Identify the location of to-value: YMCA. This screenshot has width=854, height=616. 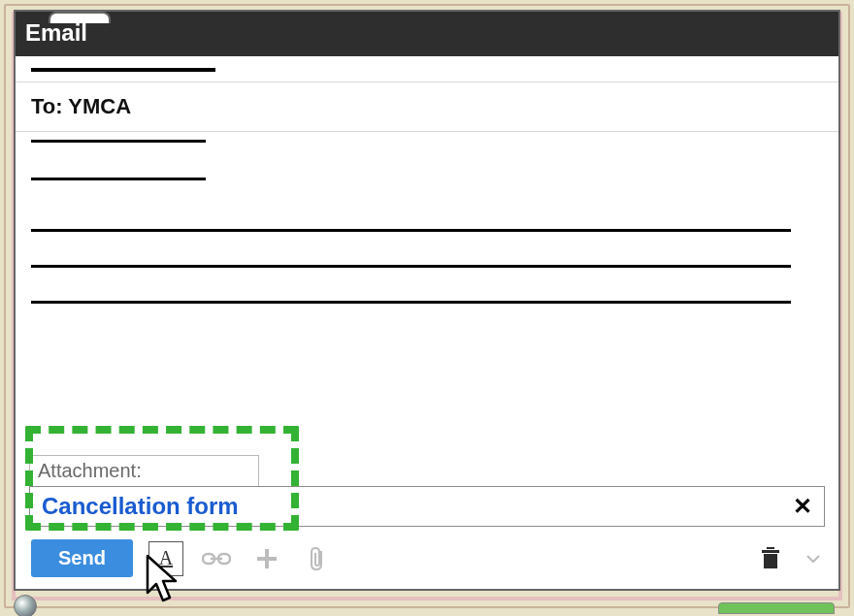
(99, 107).